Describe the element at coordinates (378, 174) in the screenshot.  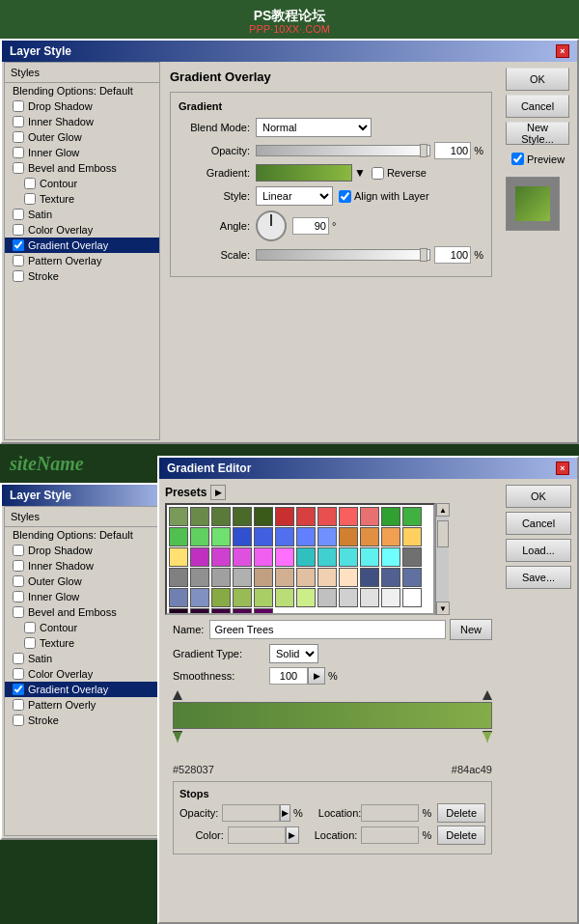
I see `reverse-checkbox` at that location.